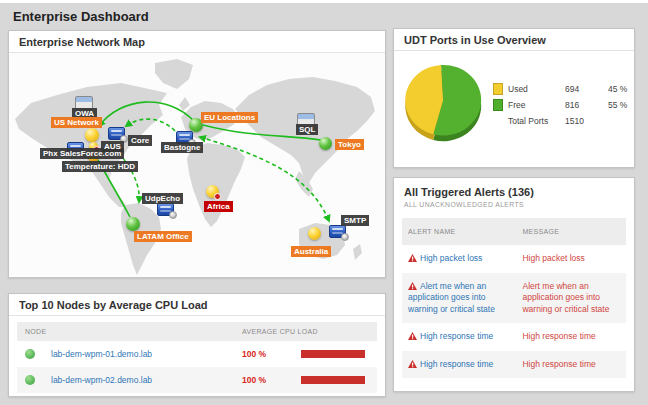 This screenshot has width=648, height=405. What do you see at coordinates (324, 2) in the screenshot?
I see `top-strip` at bounding box center [324, 2].